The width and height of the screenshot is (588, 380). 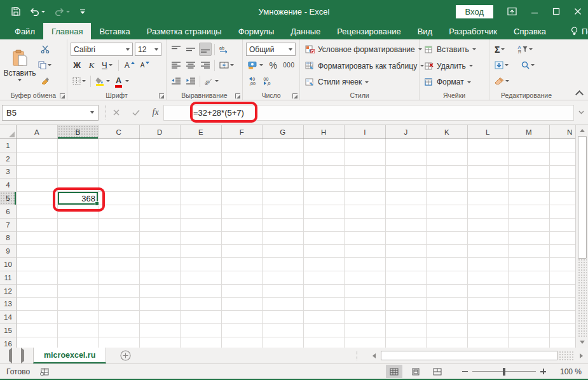 What do you see at coordinates (469, 356) in the screenshot?
I see `horizontal-scroll-thumb` at bounding box center [469, 356].